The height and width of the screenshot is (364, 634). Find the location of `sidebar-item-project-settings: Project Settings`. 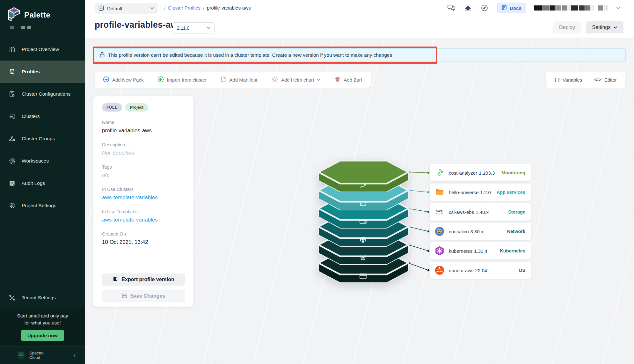

sidebar-item-project-settings: Project Settings is located at coordinates (43, 206).